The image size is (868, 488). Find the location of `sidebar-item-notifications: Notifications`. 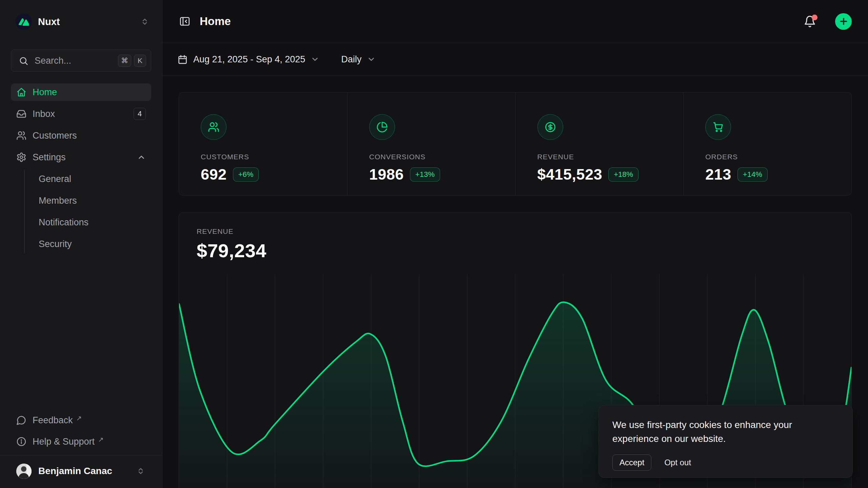

sidebar-item-notifications: Notifications is located at coordinates (94, 222).